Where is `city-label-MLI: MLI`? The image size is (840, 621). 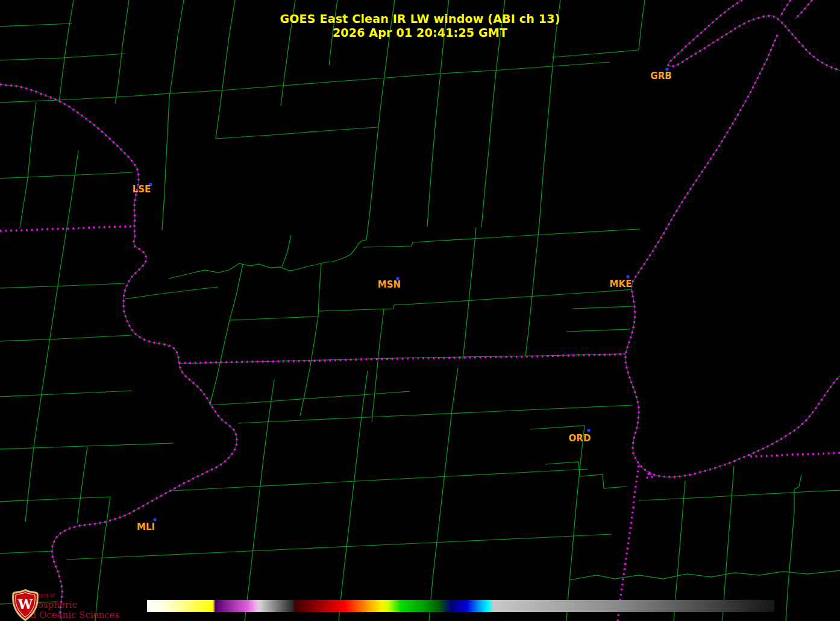 city-label-MLI: MLI is located at coordinates (146, 527).